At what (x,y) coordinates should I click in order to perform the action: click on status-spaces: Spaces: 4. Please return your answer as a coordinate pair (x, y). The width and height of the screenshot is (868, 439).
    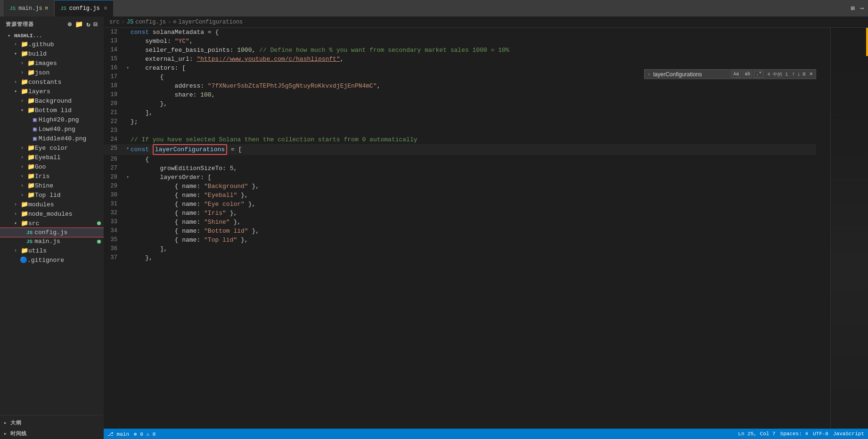
    Looking at the image, I should click on (794, 434).